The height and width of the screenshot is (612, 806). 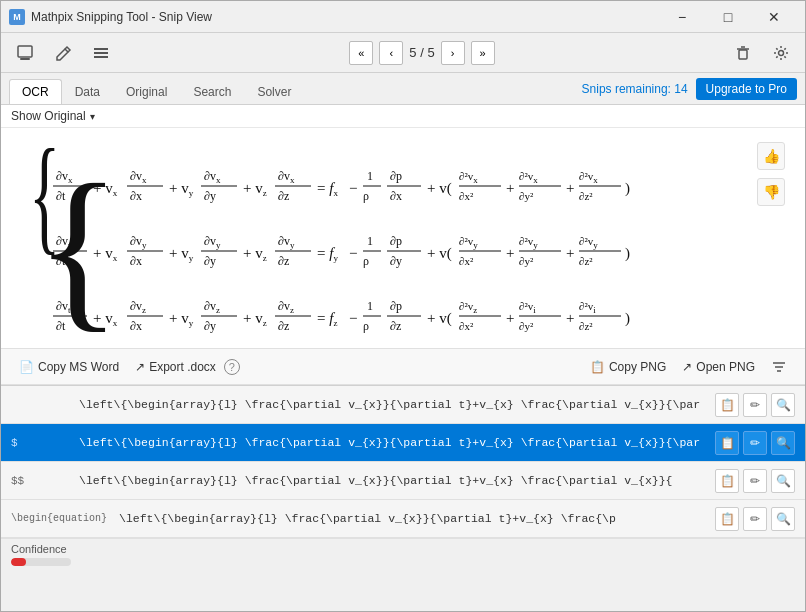 I want to click on snip-button, so click(x=25, y=53).